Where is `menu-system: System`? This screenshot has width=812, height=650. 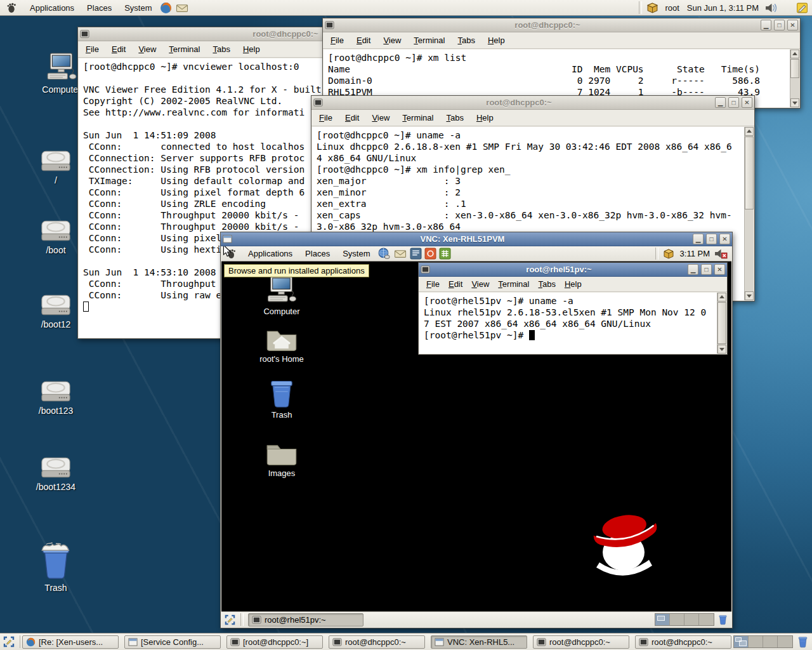 menu-system: System is located at coordinates (138, 8).